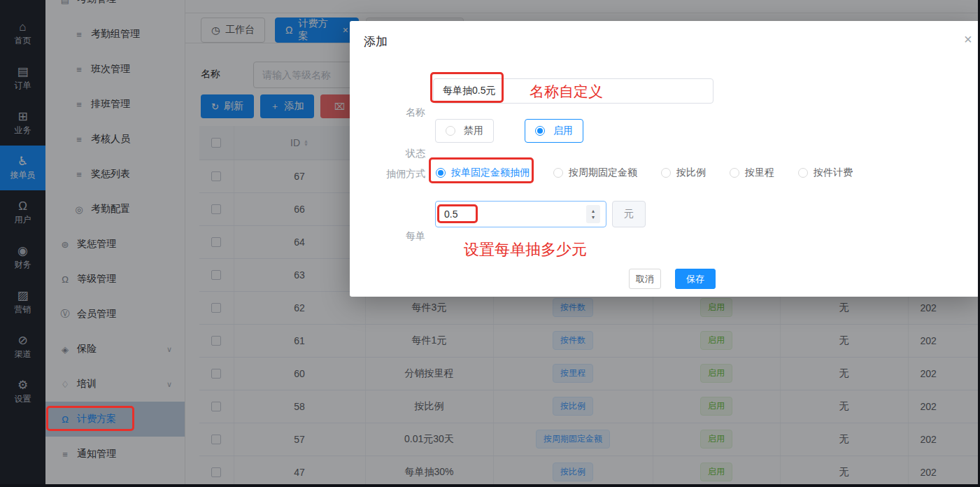  I want to click on status-option-label: 启用, so click(563, 131).